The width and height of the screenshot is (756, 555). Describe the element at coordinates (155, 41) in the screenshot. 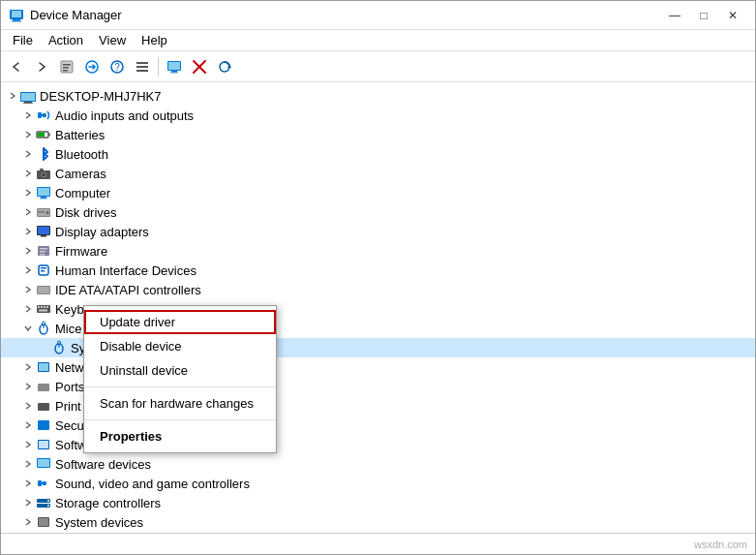

I see `menu-help: Help` at that location.